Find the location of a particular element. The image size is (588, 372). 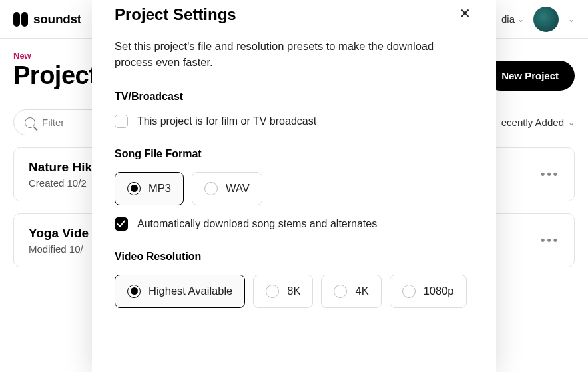

section-tv-label: TV/Broadcast is located at coordinates (294, 97).